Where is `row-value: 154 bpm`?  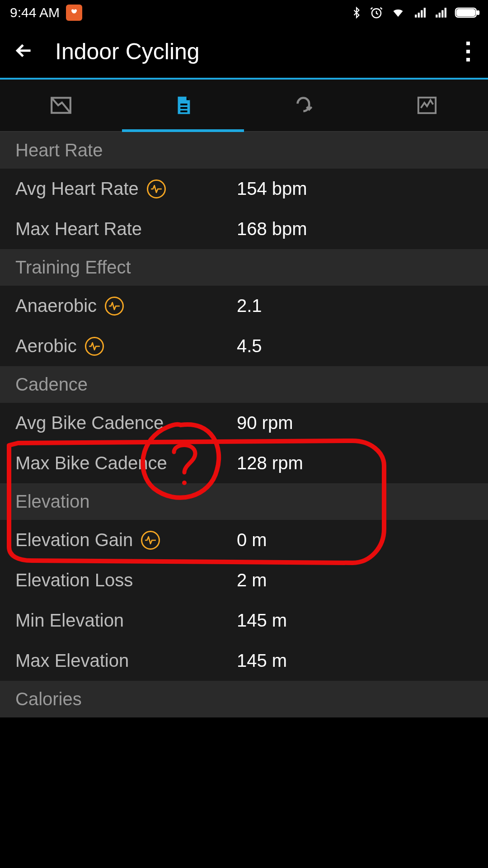
row-value: 154 bpm is located at coordinates (272, 189).